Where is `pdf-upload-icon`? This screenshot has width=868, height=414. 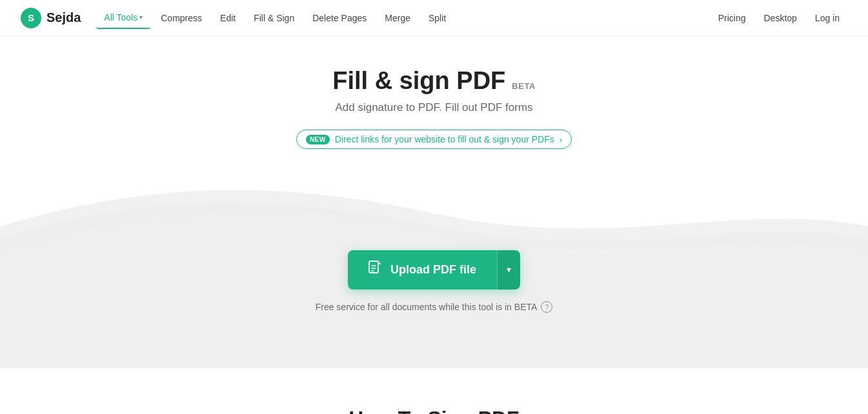
pdf-upload-icon is located at coordinates (376, 270).